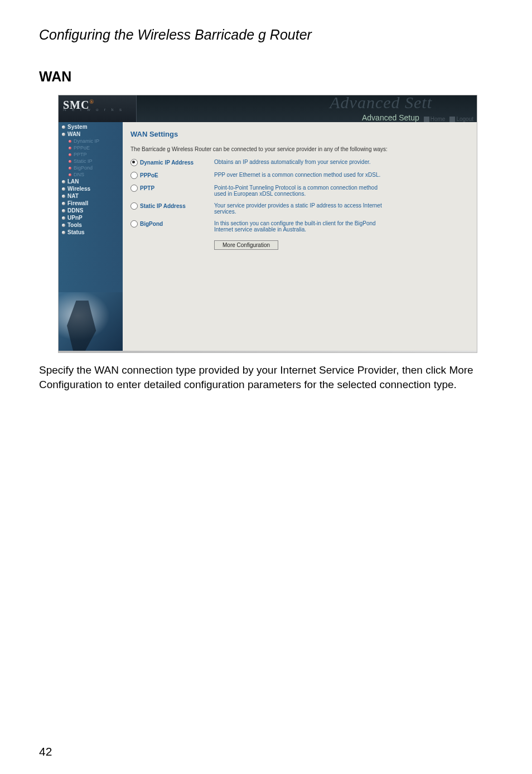  I want to click on screenshot-header: SMC® N e t w o r k s Advanced Sett Advan…, so click(268, 109).